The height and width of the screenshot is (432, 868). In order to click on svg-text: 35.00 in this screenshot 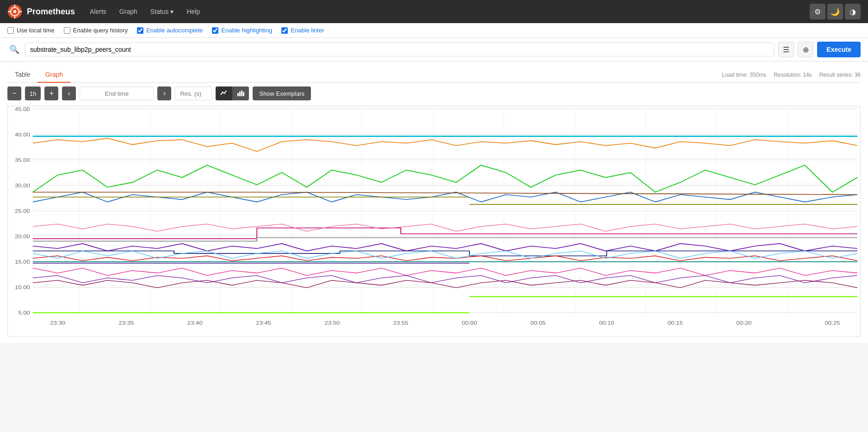, I will do `click(22, 160)`.